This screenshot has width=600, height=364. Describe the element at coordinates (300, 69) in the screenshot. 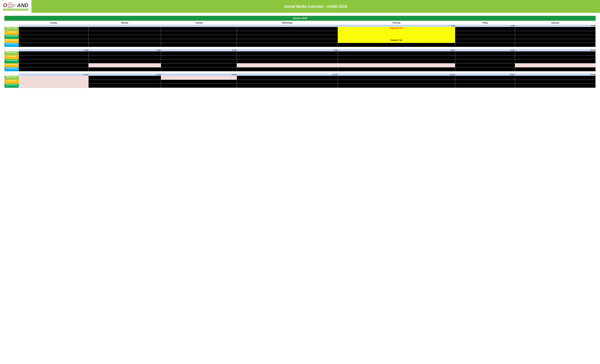

I see `week2-featured2-row: Featured Blog` at that location.